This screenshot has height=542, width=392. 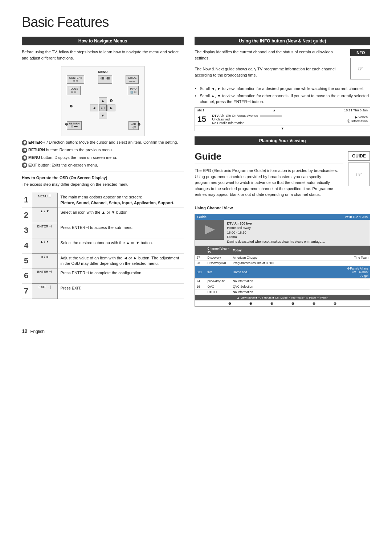 What do you see at coordinates (112, 108) in the screenshot?
I see `arrow-right: ►` at bounding box center [112, 108].